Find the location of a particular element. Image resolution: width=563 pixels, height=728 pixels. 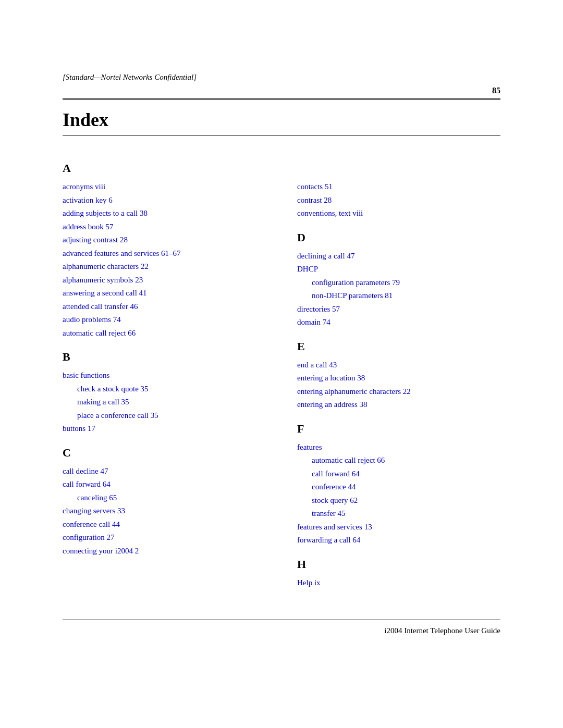

list-item: alphanumeric characters 22 is located at coordinates (164, 267).